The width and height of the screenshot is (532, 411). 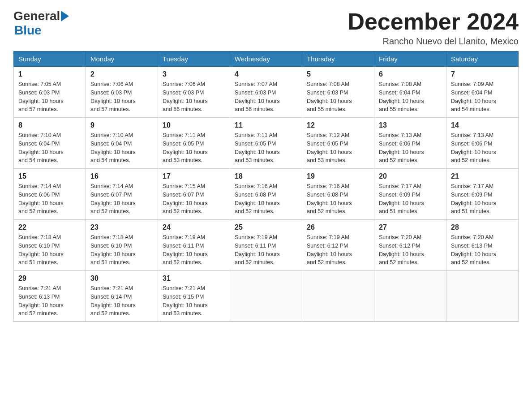 What do you see at coordinates (50, 176) in the screenshot?
I see `day-number: 15` at bounding box center [50, 176].